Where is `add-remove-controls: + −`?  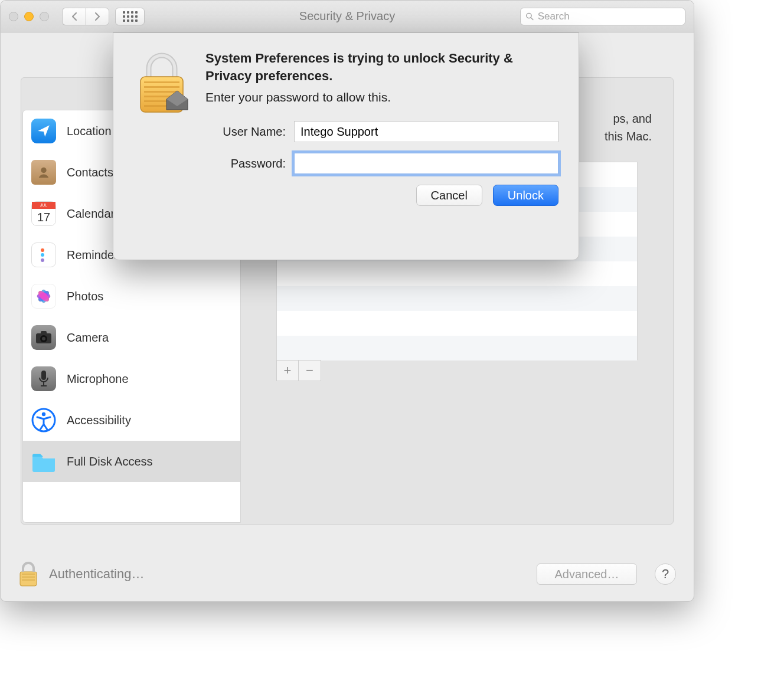 add-remove-controls: + − is located at coordinates (466, 371).